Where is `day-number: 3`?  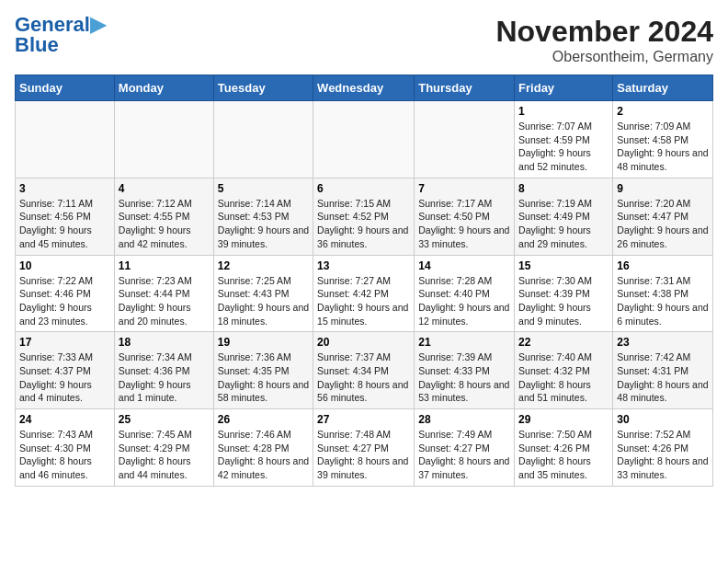 day-number: 3 is located at coordinates (64, 189).